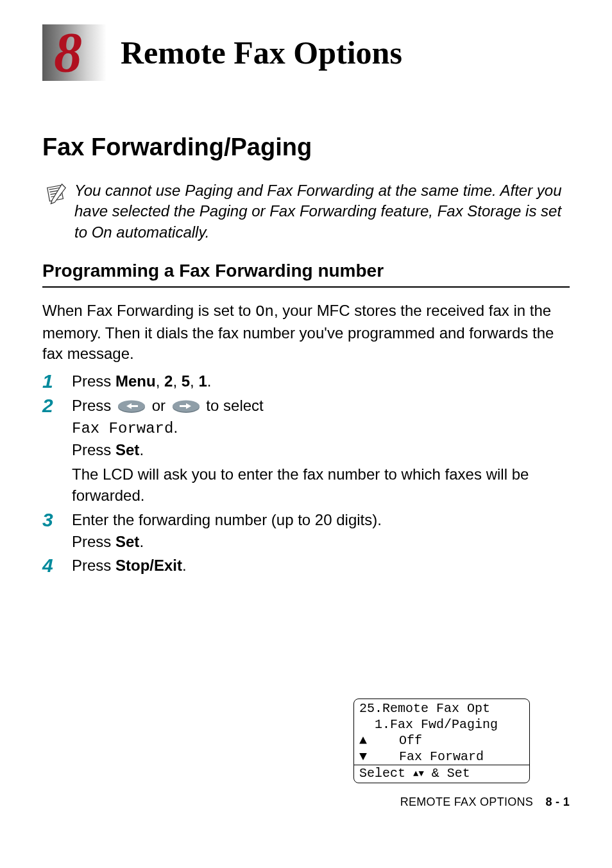 Image resolution: width=612 pixels, height=868 pixels. I want to click on step-content: Press Menu, 2, 5, 1., so click(321, 381).